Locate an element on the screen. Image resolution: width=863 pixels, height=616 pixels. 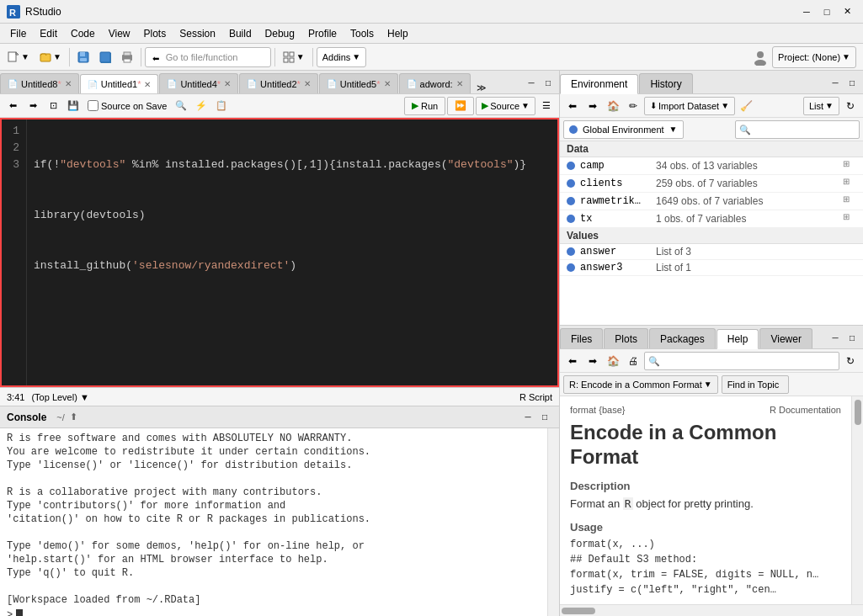
maximize-button: □ is located at coordinates (827, 12).